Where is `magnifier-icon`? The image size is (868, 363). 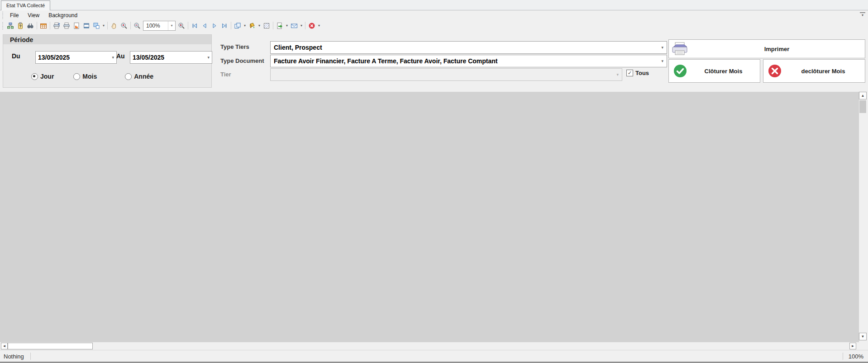 magnifier-icon is located at coordinates (124, 26).